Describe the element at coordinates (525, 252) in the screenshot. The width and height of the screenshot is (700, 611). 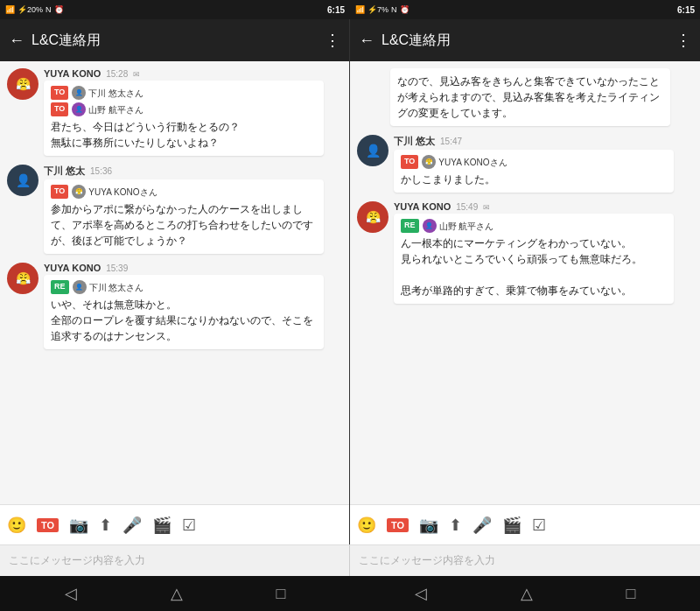
I see `table-row: 😤 YUYA KONO 15:49 ✉ RE 👤 山野 航平さん` at that location.